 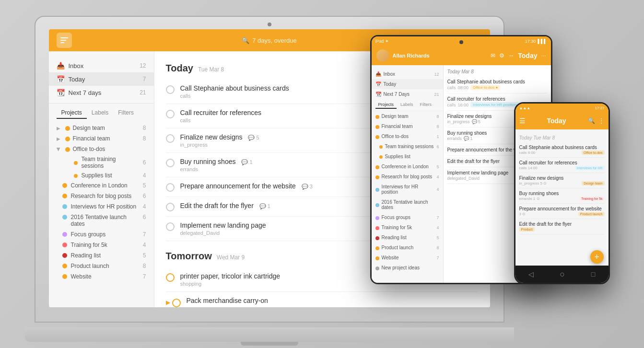 I want to click on tablet-icon3: ↔, so click(x=511, y=56).